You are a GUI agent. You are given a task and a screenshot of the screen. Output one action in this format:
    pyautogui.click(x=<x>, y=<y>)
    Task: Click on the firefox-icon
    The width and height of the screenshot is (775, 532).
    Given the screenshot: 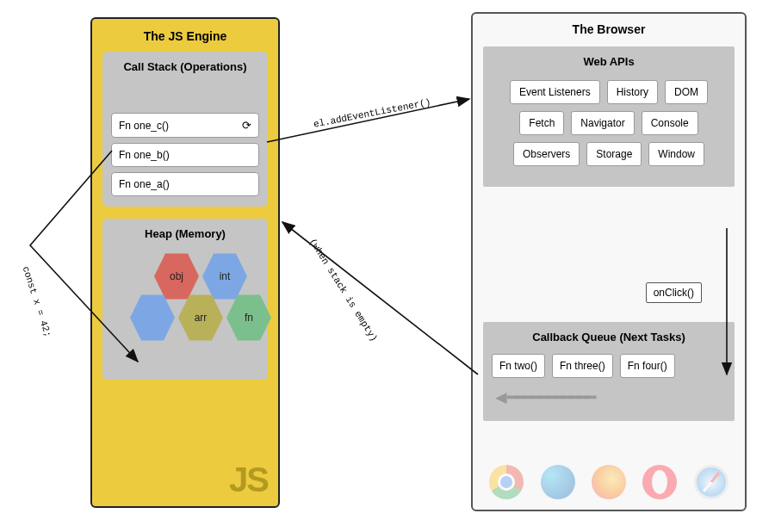 What is the action you would take?
    pyautogui.click(x=609, y=482)
    